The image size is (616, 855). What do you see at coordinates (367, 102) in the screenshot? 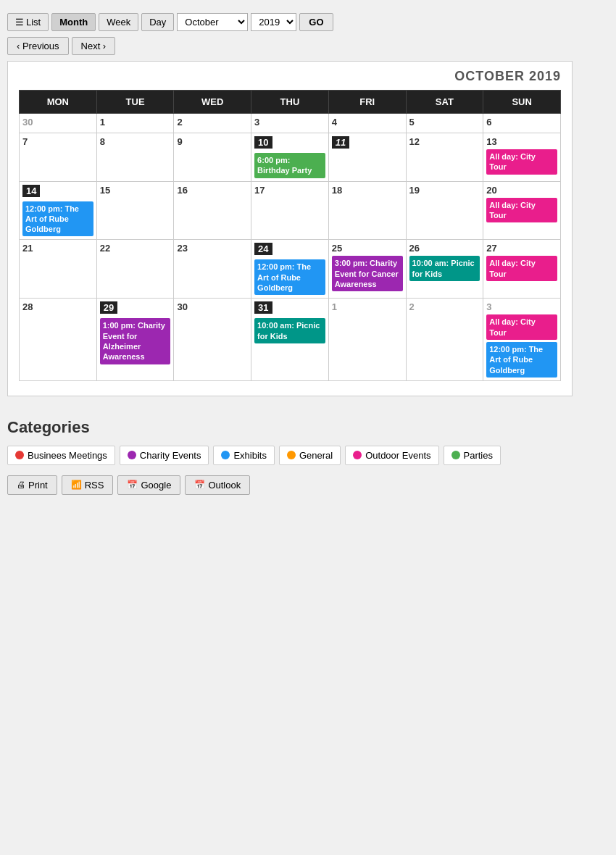
I see `cal-header-fri: FRI` at bounding box center [367, 102].